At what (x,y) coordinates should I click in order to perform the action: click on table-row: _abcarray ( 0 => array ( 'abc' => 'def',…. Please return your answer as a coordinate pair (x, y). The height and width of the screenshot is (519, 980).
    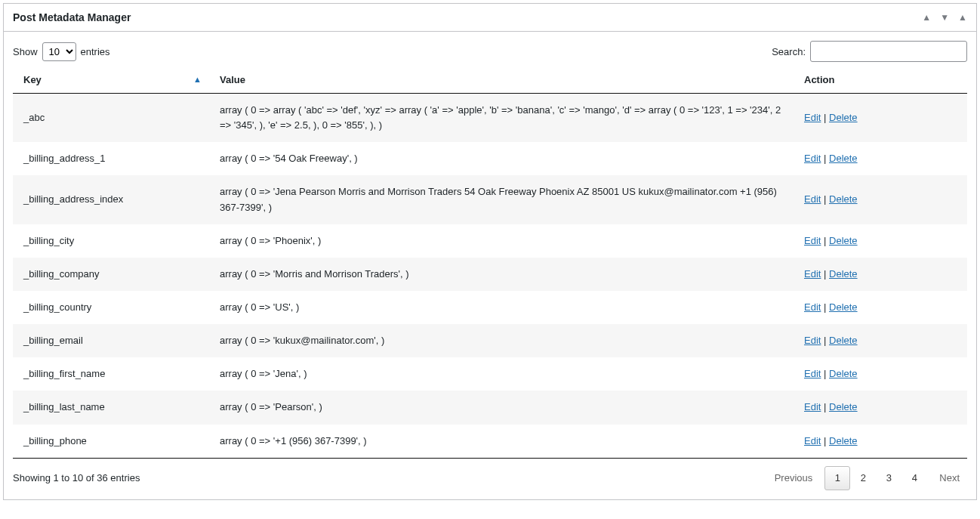
    Looking at the image, I should click on (490, 118).